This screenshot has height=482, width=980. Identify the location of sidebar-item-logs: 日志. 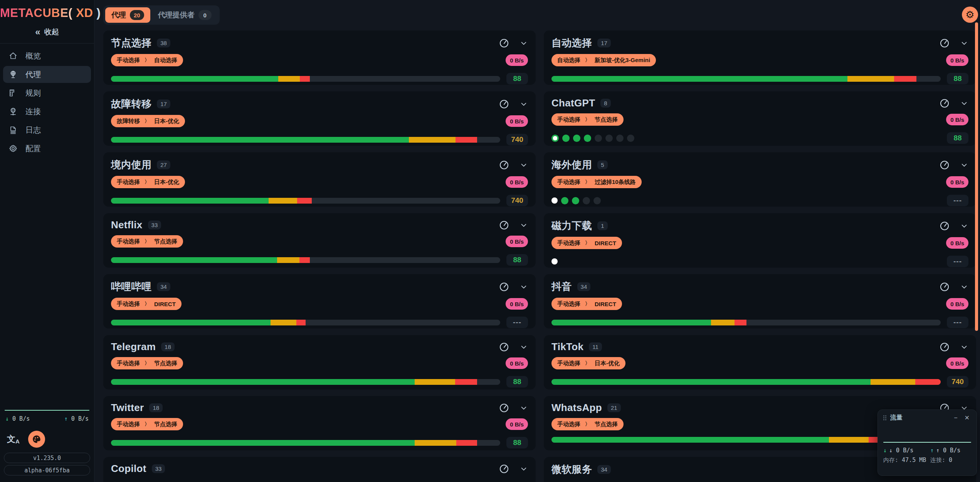
(47, 130).